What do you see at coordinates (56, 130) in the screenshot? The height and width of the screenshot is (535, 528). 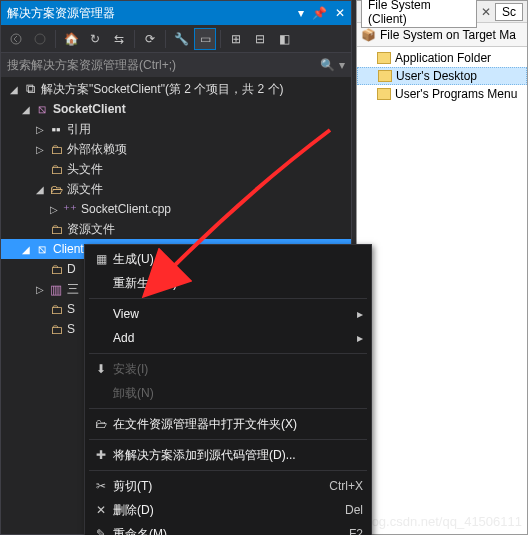 I see `references-icon: ▪▪` at bounding box center [56, 130].